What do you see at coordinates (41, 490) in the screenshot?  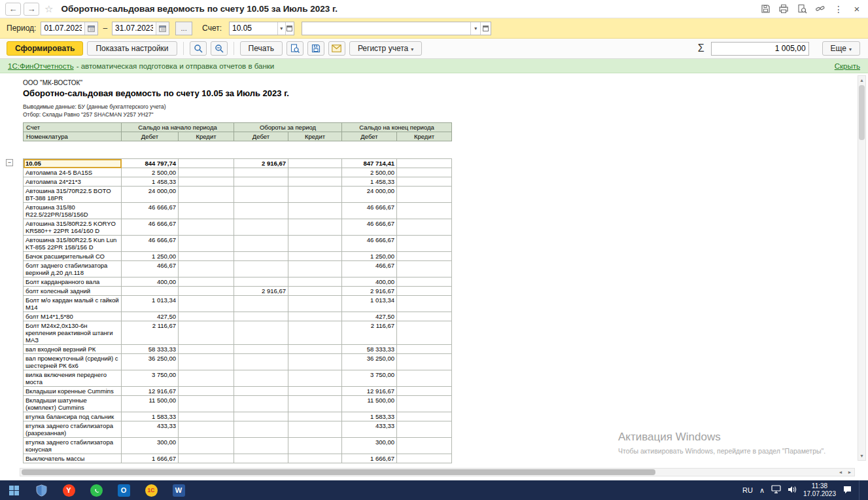 I see `taskbar-defender-icon` at bounding box center [41, 490].